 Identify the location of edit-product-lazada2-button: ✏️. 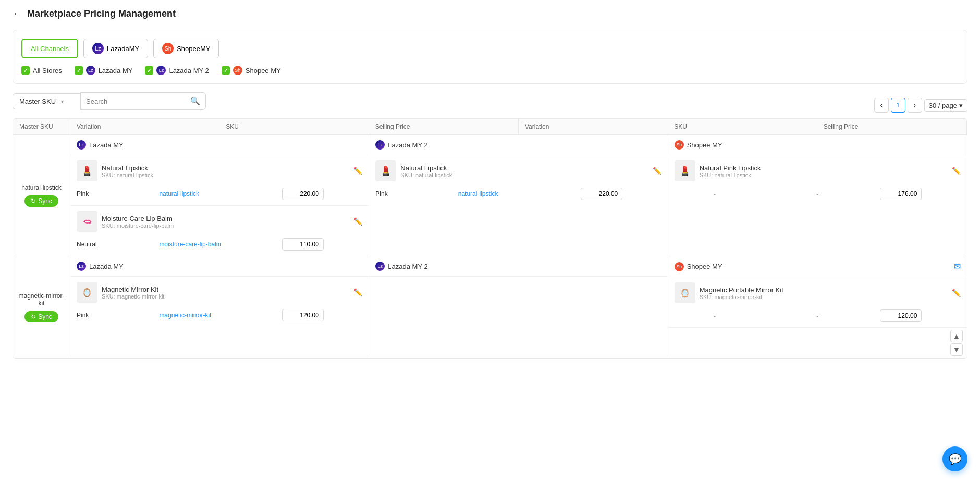
(657, 171).